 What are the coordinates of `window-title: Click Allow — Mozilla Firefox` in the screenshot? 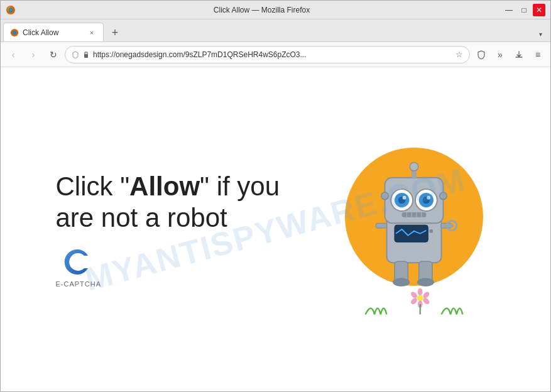 It's located at (261, 10).